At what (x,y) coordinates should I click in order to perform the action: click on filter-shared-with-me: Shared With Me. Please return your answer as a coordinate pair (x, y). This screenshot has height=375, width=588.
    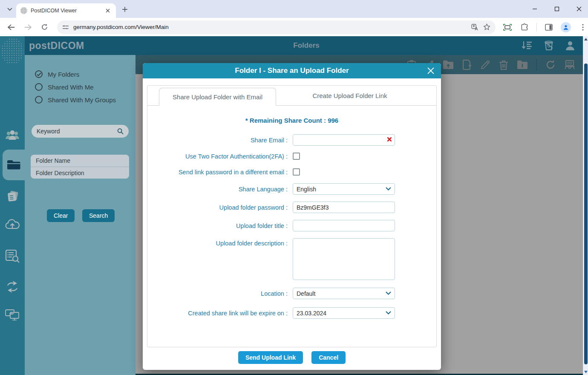
    Looking at the image, I should click on (64, 87).